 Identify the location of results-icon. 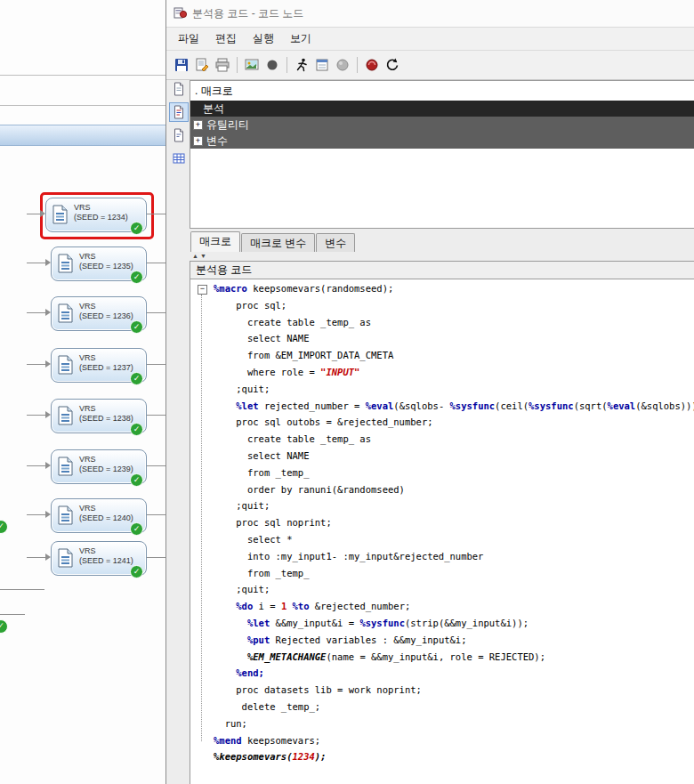
(322, 65).